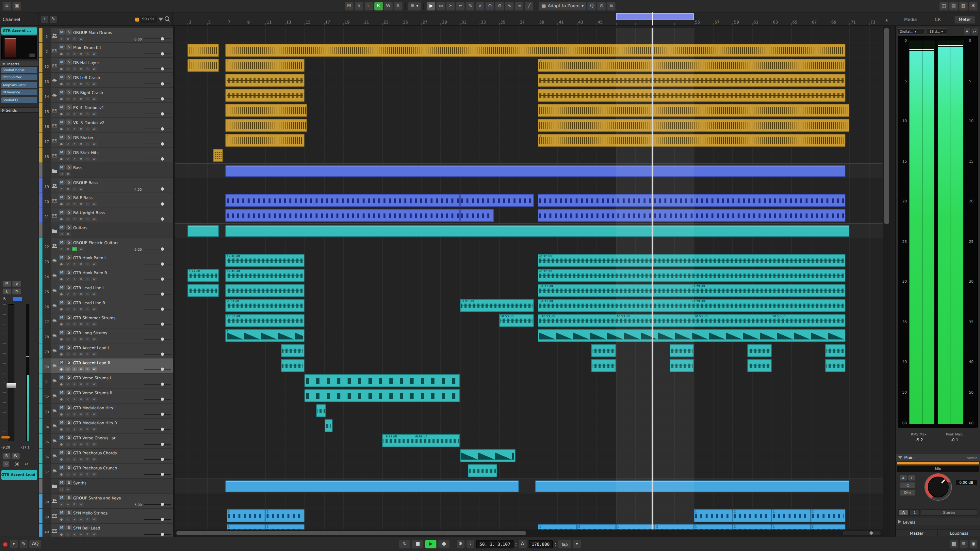 The width and height of the screenshot is (980, 551). I want to click on track-row: 19MSGROUP Basse≡RW-4.55, so click(106, 186).